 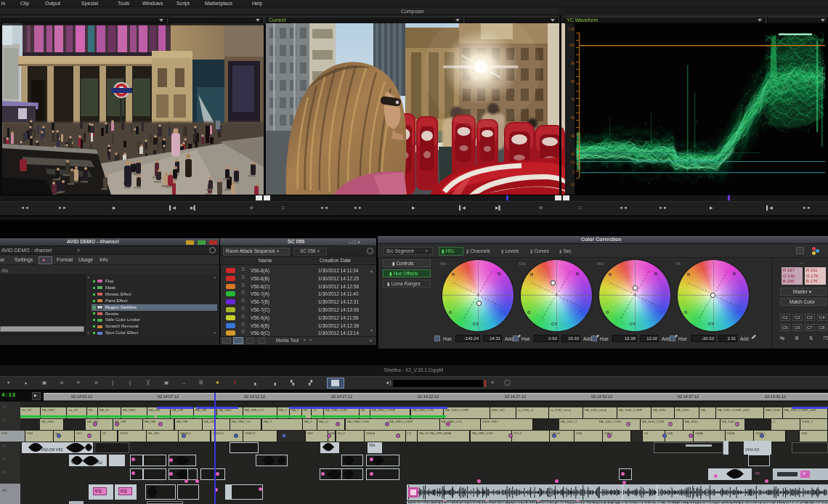 I want to click on svg-text: 100, so click(x=572, y=45).